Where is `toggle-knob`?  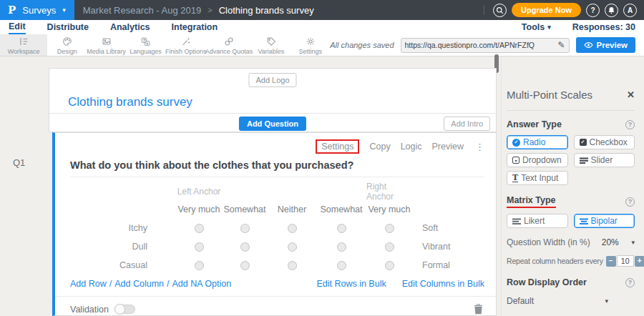 toggle-knob is located at coordinates (120, 309).